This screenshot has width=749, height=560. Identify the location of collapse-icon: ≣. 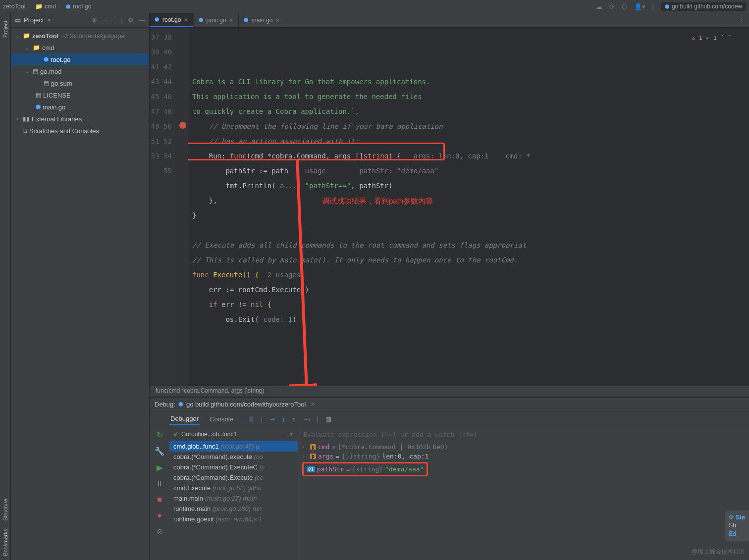
(114, 20).